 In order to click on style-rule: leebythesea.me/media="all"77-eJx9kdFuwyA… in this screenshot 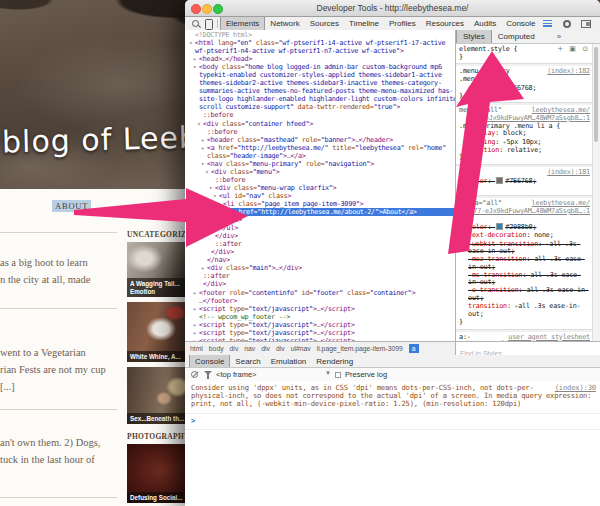, I will do `click(524, 264)`.